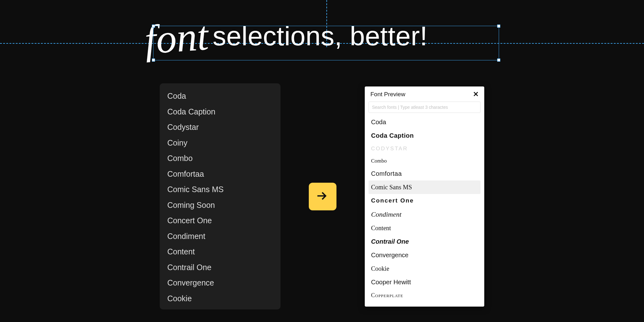 The image size is (644, 322). I want to click on font-list-item: Condiment, so click(220, 236).